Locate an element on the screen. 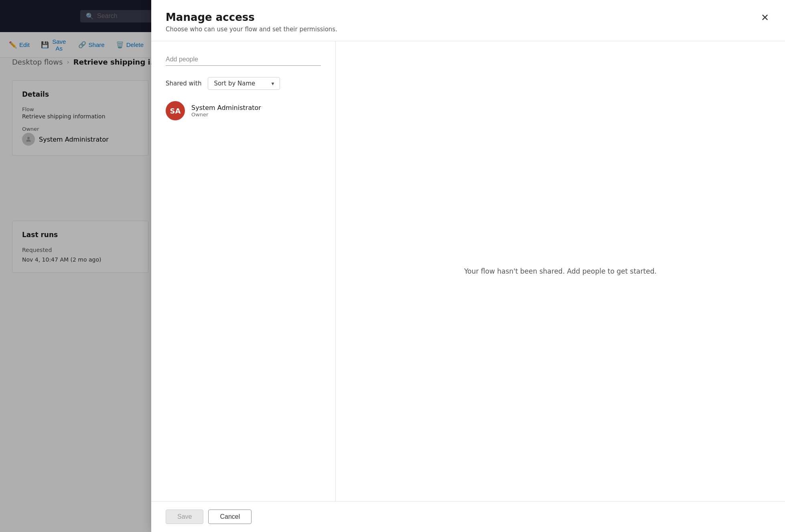 The height and width of the screenshot is (532, 785). user-list: SA System Administrator Owner is located at coordinates (243, 111).